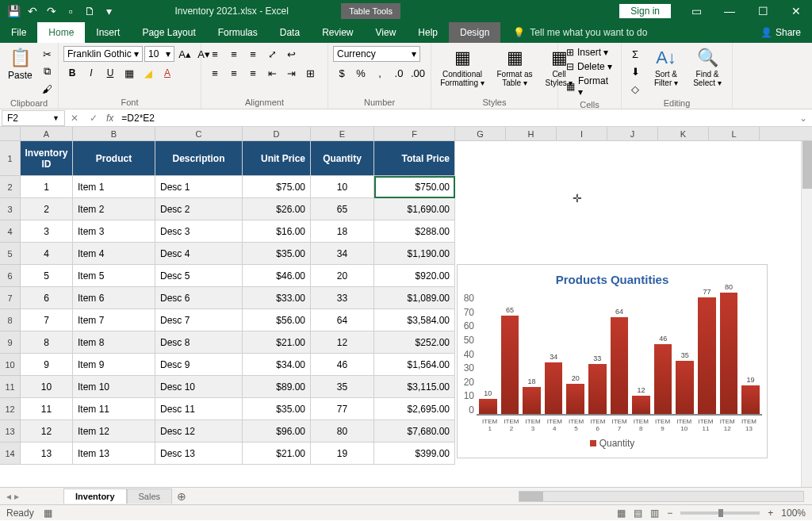  I want to click on cell: 6, so click(47, 298).